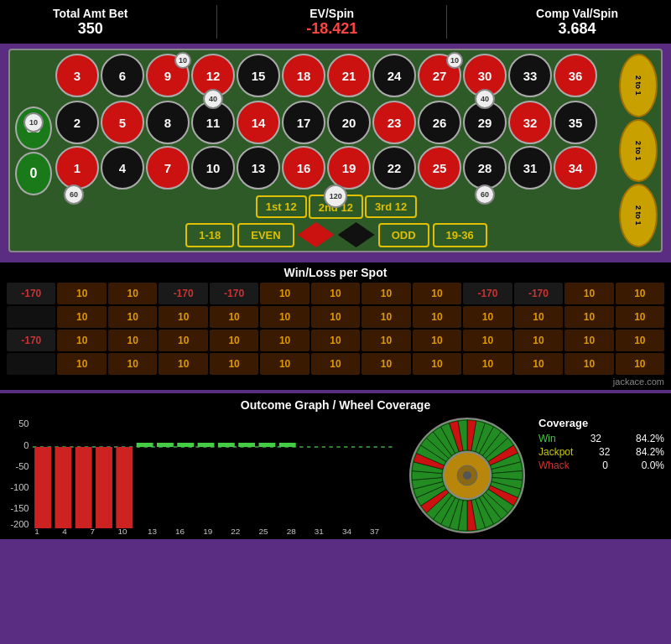 This screenshot has width=671, height=644. What do you see at coordinates (210, 235) in the screenshot?
I see `bet-1-18: 1-18` at bounding box center [210, 235].